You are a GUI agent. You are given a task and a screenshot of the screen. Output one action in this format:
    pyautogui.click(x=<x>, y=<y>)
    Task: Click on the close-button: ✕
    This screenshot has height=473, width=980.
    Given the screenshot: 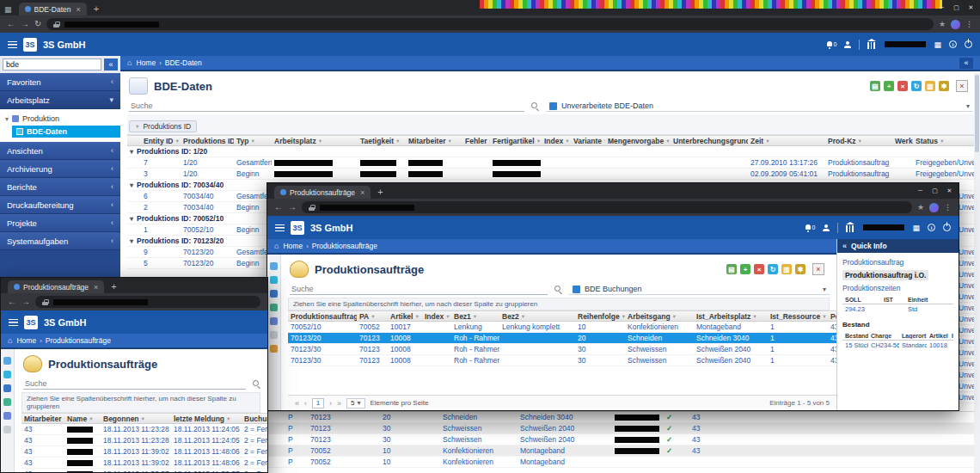 What is the action you would take?
    pyautogui.click(x=949, y=191)
    